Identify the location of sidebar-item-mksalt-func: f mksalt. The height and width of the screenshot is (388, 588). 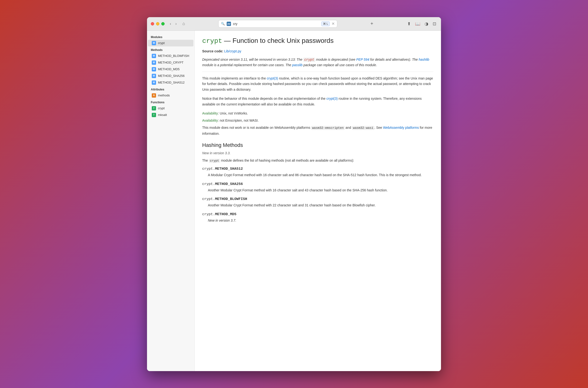
(171, 115).